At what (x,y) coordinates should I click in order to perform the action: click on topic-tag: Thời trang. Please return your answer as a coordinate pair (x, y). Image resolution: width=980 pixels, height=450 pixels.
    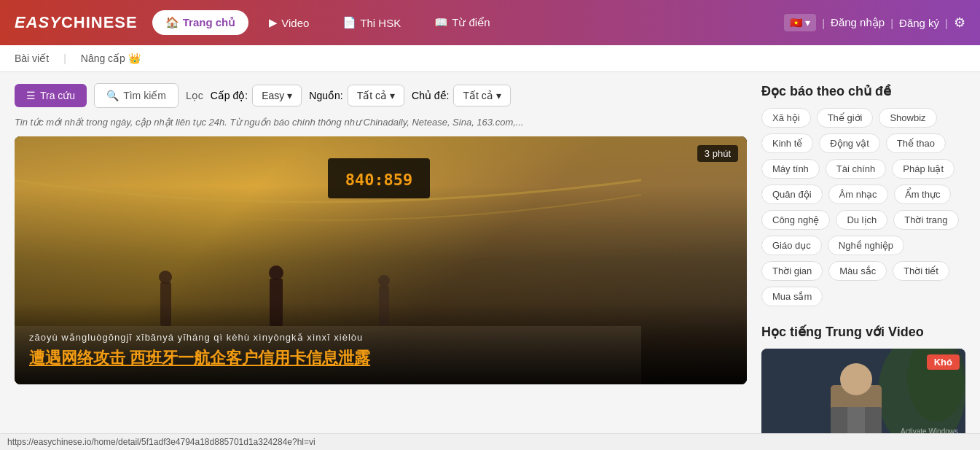
    Looking at the image, I should click on (925, 220).